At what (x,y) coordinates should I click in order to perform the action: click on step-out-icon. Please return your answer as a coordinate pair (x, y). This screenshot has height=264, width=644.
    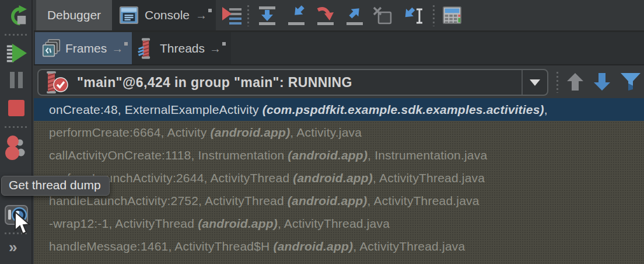
    Looking at the image, I should click on (355, 16).